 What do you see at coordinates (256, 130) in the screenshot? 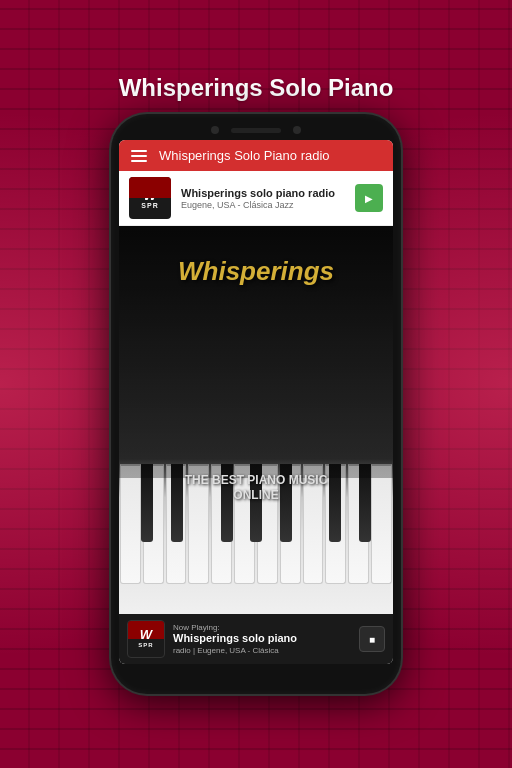
I see `phone-speaker` at bounding box center [256, 130].